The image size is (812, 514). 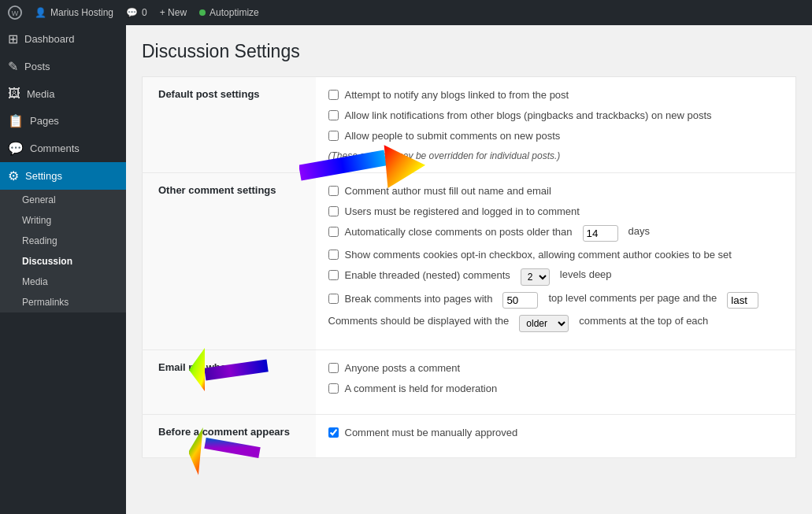 I want to click on page-title: Discussion Settings, so click(x=469, y=52).